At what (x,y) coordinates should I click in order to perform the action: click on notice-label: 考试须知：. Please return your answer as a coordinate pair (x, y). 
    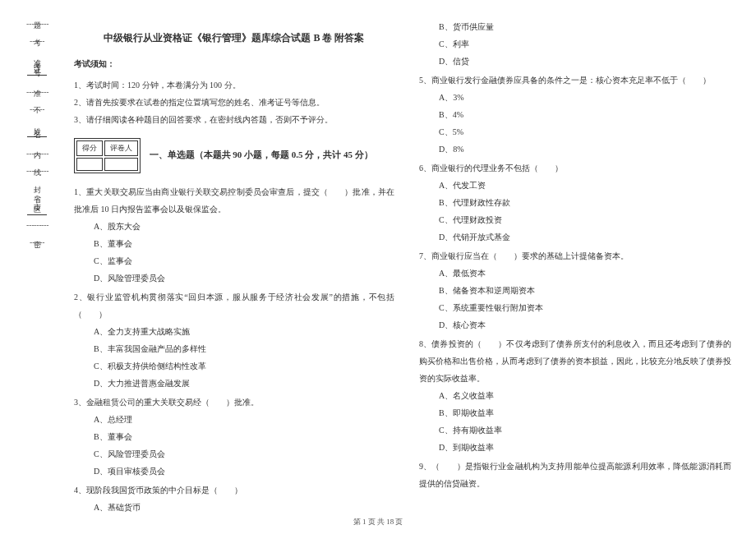
    Looking at the image, I should click on (234, 64).